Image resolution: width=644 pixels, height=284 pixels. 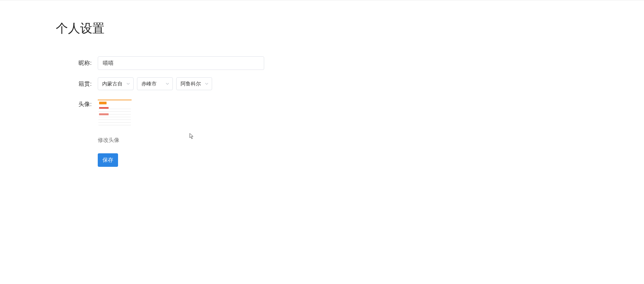 What do you see at coordinates (181, 63) in the screenshot?
I see `nickname-input` at bounding box center [181, 63].